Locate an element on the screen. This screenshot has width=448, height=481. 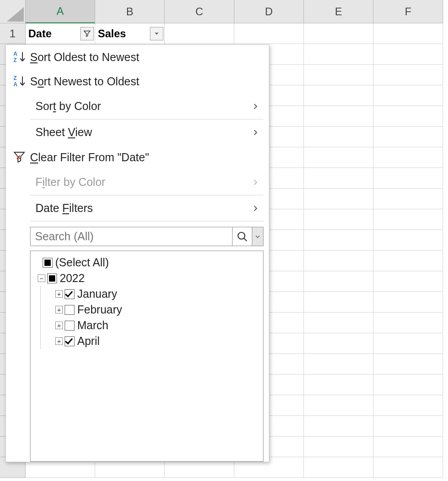
cell-E1 is located at coordinates (338, 34).